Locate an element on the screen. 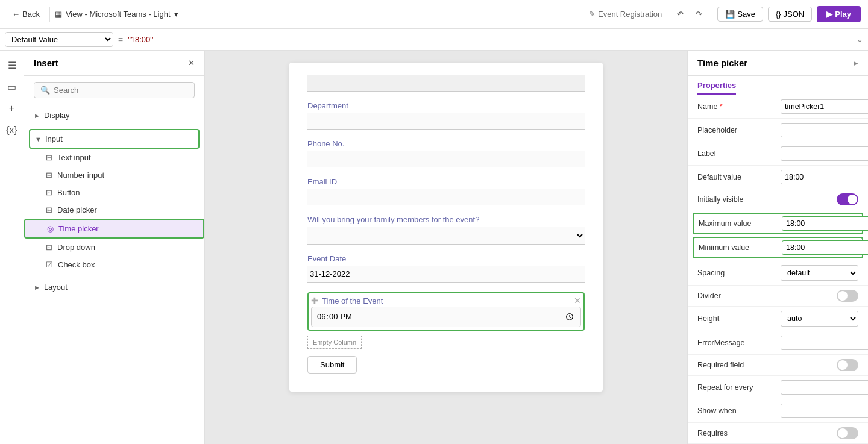  display-section-header: ► Display is located at coordinates (115, 116).